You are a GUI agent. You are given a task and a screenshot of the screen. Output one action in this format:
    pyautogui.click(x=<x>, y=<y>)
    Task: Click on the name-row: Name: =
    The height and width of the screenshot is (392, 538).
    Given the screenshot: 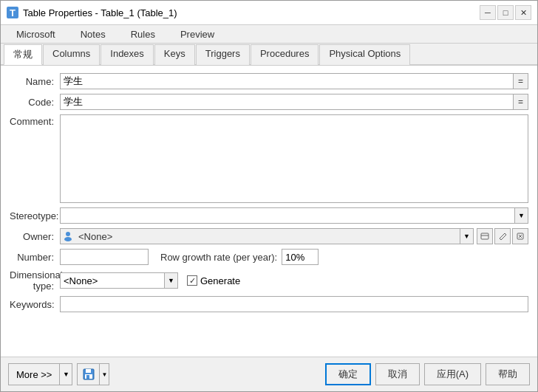 What is the action you would take?
    pyautogui.click(x=269, y=81)
    